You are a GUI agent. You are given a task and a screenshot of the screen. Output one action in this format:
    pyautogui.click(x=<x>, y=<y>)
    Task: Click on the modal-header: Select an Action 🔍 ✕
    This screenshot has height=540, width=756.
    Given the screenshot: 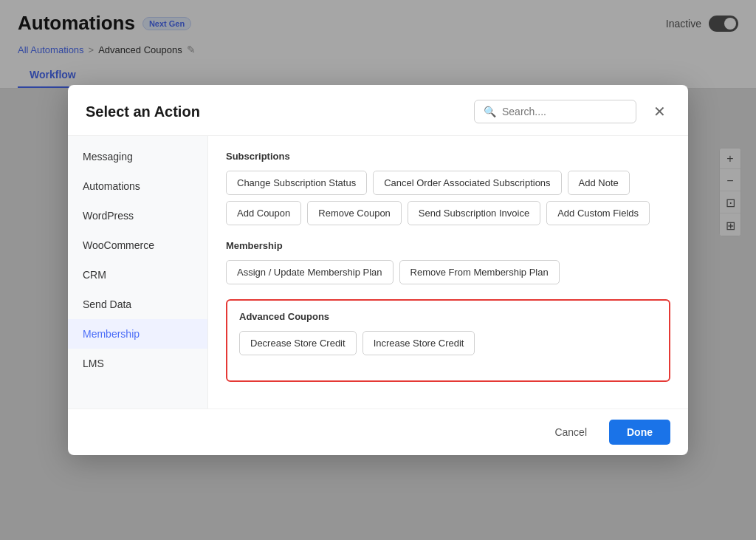 What is the action you would take?
    pyautogui.click(x=378, y=111)
    